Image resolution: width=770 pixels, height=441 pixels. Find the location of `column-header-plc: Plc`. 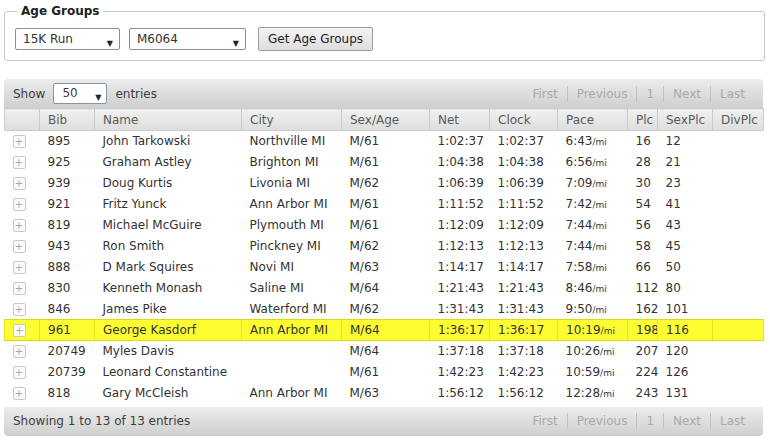

column-header-plc: Plc is located at coordinates (643, 120).